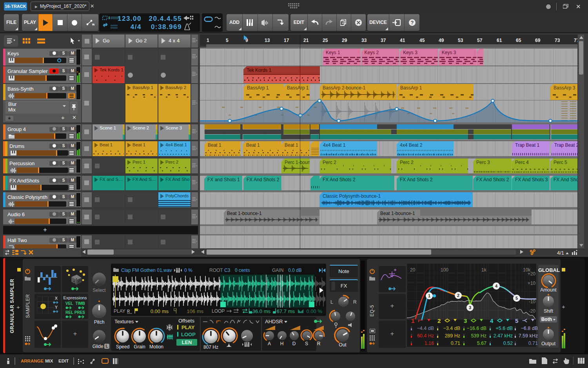 This screenshot has height=368, width=588. Describe the element at coordinates (12, 306) in the screenshot. I see `svg-text: GRANULAR SAMPLER` at that location.